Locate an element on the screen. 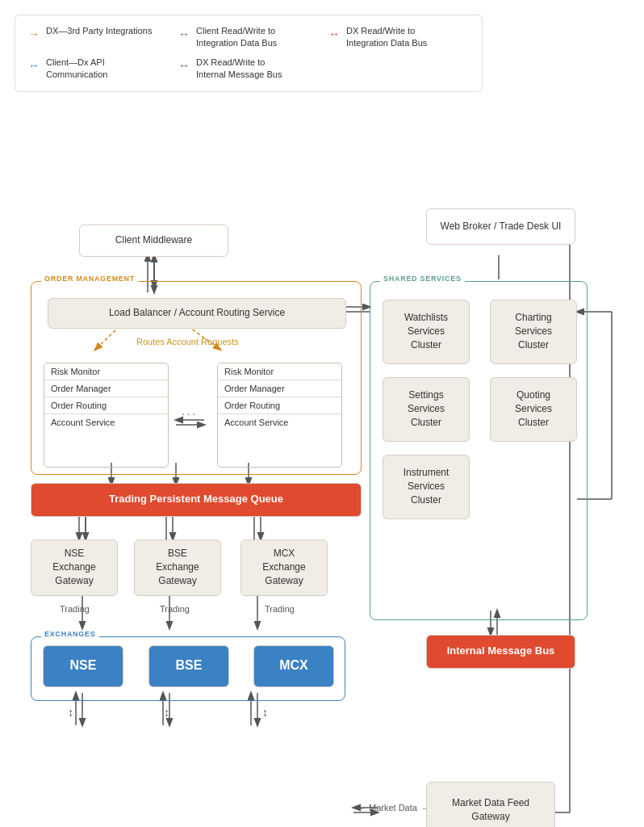 Image resolution: width=644 pixels, height=827 pixels. order-routing-1: Order Routing is located at coordinates (107, 405).